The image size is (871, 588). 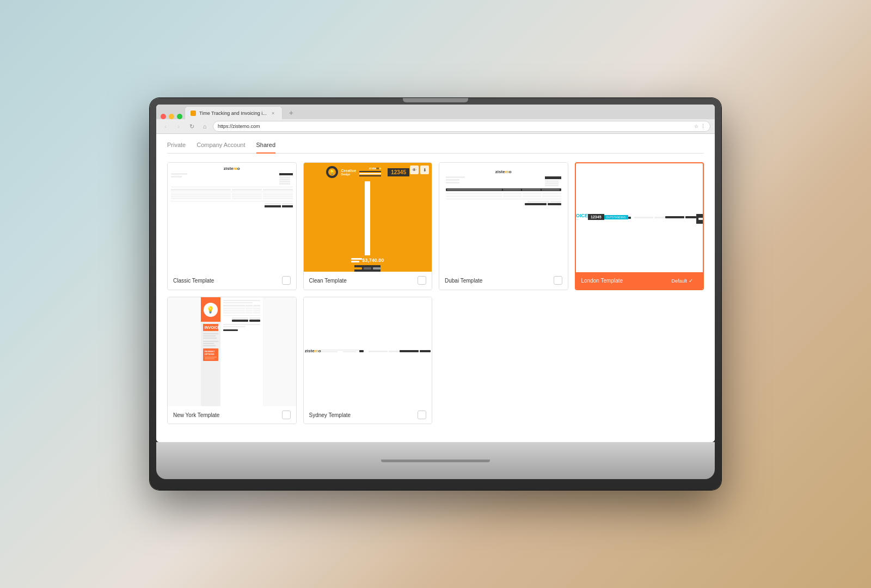 I want to click on bookmark-icon: ☆, so click(x=696, y=126).